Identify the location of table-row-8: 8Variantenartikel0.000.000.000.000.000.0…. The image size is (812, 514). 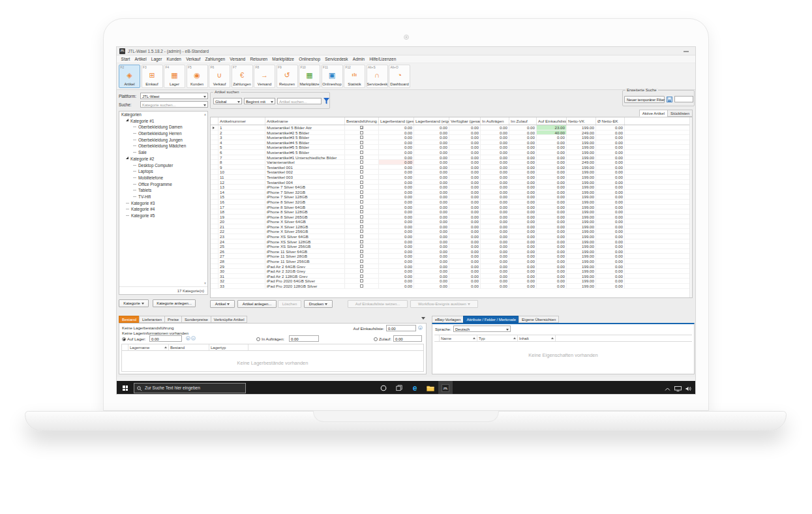
(451, 162).